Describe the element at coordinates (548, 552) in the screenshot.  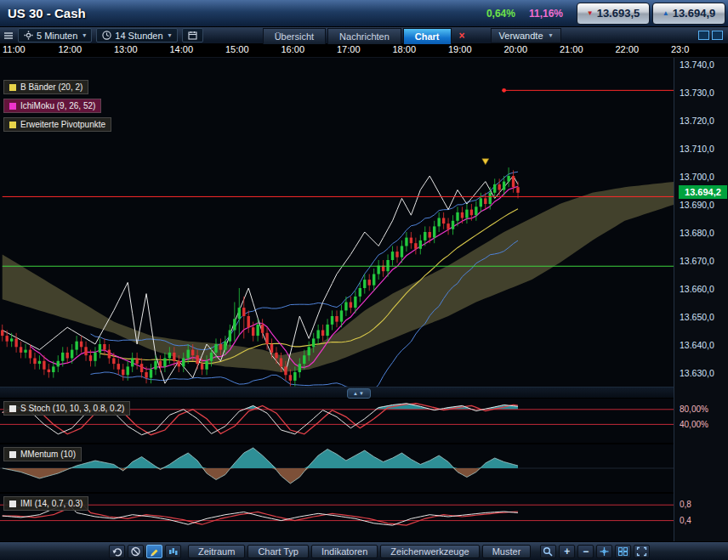
I see `magnifier-icon` at that location.